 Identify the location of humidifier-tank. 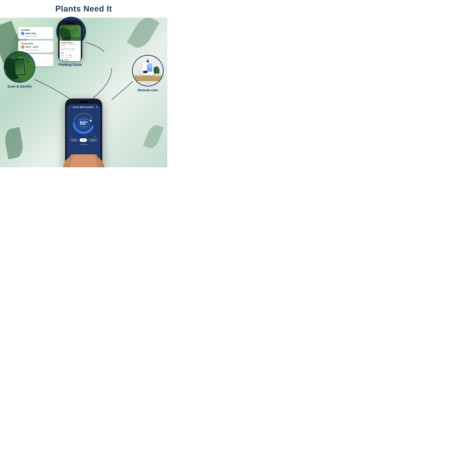
(150, 68).